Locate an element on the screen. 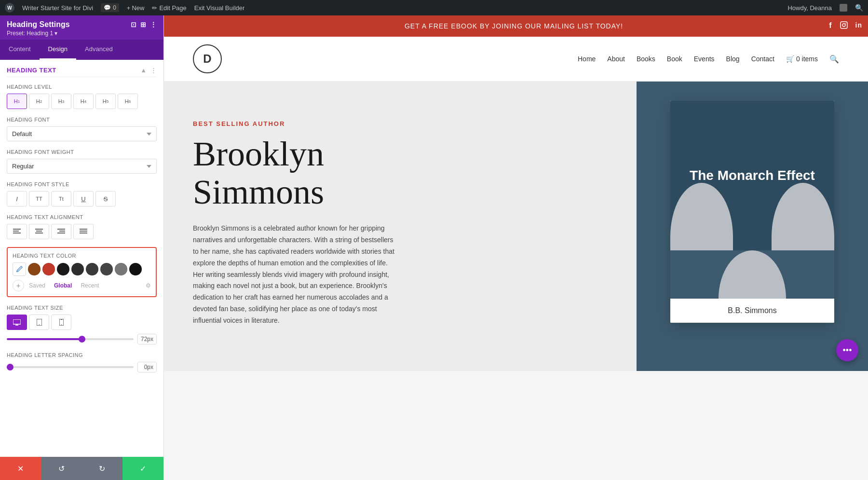 This screenshot has height=480, width=868. undo-button: ↺ is located at coordinates (62, 468).